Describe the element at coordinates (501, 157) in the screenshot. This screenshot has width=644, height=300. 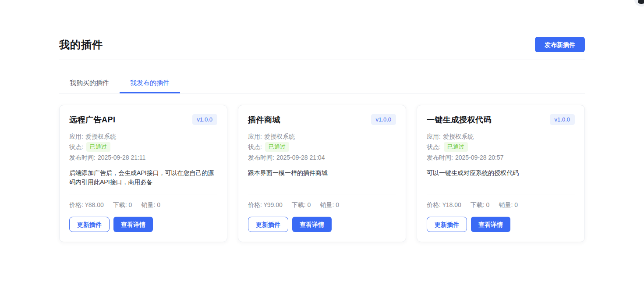
I see `meta-publish-time: 发布时间: 2025-09-28 20:57` at that location.